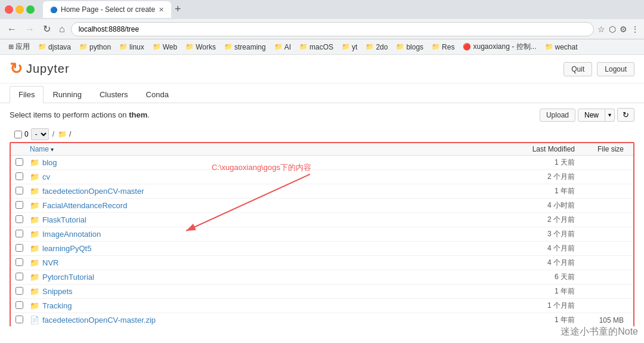 The width and height of the screenshot is (644, 343). Describe the element at coordinates (23, 47) in the screenshot. I see `bookmark-apps-label: 应用` at that location.